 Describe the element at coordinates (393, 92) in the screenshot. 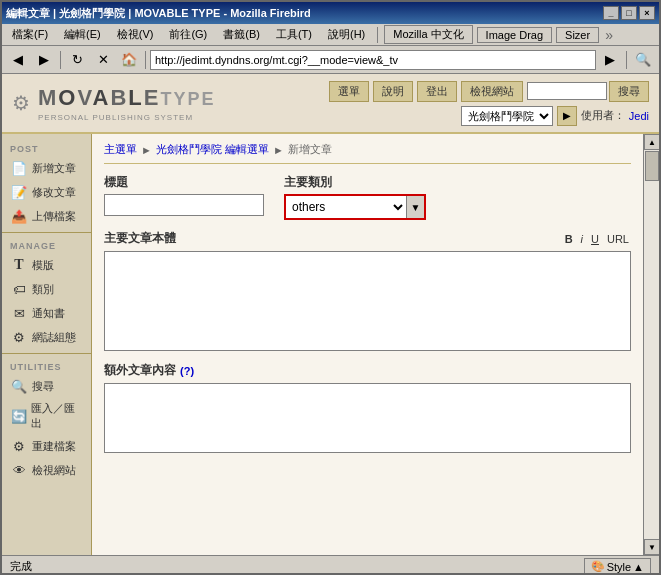

I see `nav-help-btn: 說明` at that location.